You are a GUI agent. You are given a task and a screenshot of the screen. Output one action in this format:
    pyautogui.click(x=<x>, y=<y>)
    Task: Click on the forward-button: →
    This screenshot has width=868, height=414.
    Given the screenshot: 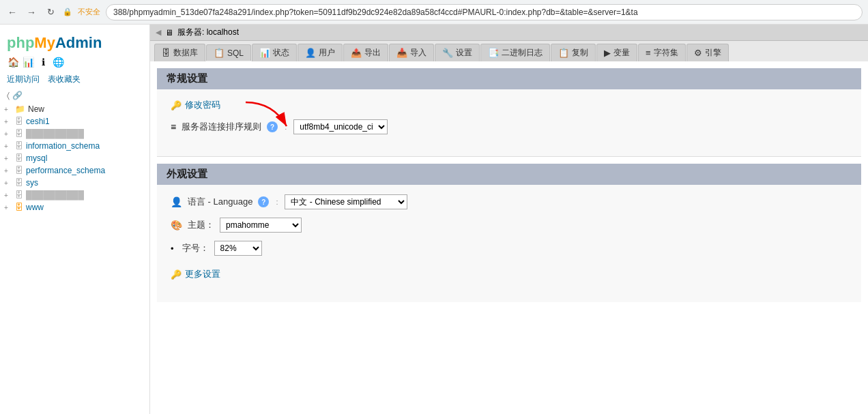 What is the action you would take?
    pyautogui.click(x=31, y=12)
    